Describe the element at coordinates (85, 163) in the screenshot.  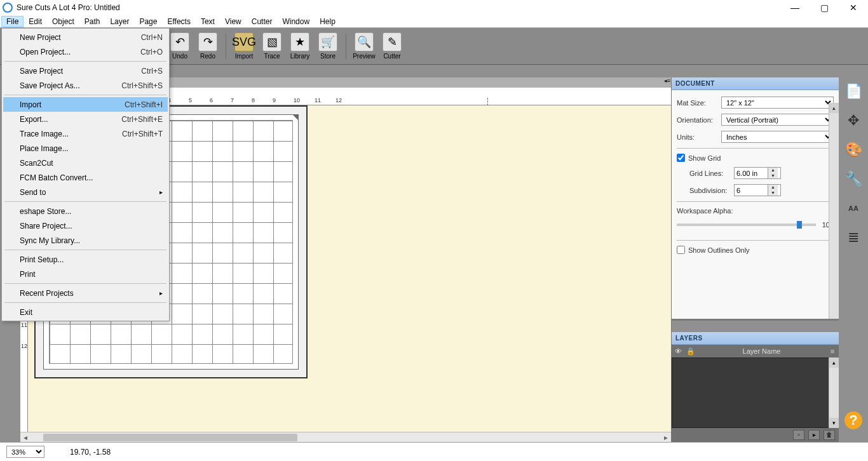
I see `menu-item-scan2cut: Scan2Cut` at that location.